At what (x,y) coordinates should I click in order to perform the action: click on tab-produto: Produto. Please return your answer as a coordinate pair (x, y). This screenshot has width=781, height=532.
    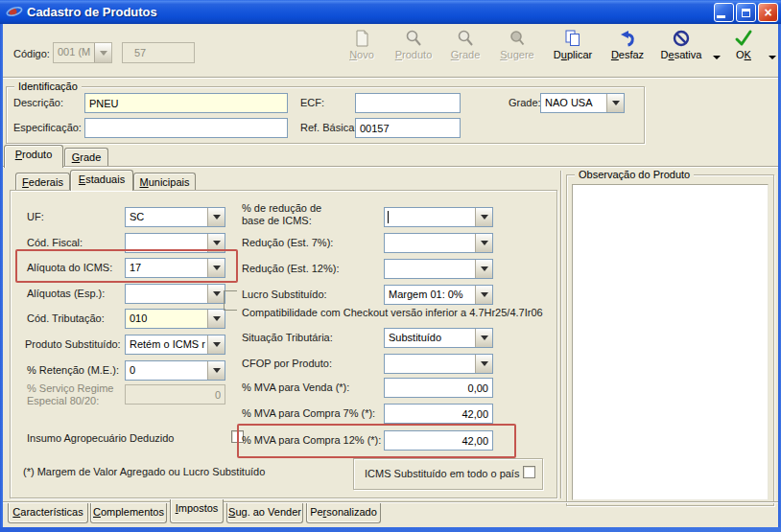
    Looking at the image, I should click on (34, 156).